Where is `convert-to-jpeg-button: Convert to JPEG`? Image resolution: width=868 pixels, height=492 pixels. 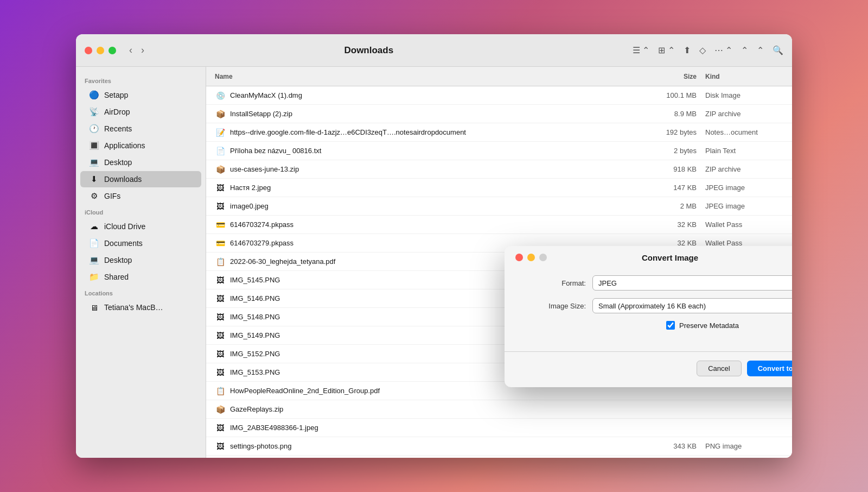
convert-to-jpeg-button: Convert to JPEG is located at coordinates (769, 368).